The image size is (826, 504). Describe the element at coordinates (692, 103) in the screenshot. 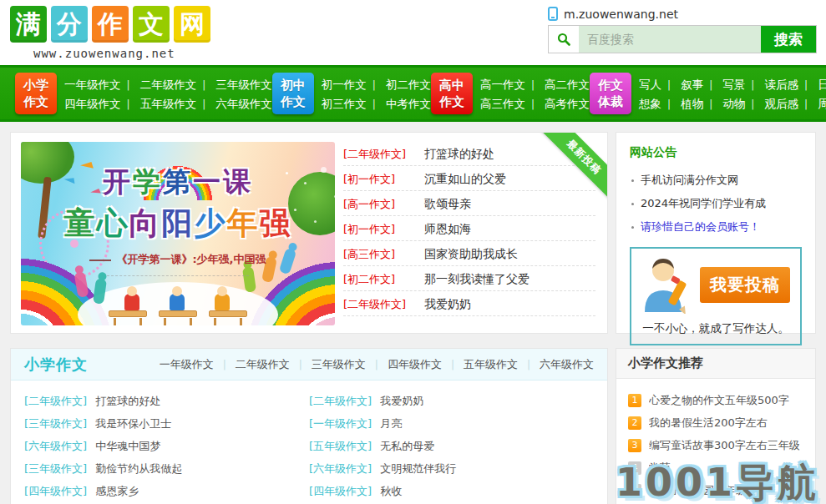

I see `nav-link: 植物` at that location.